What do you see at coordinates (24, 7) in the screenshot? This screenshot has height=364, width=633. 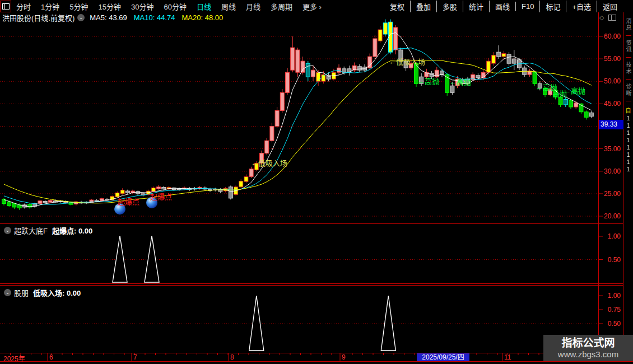 I see `menu-item-分时: 分时` at bounding box center [24, 7].